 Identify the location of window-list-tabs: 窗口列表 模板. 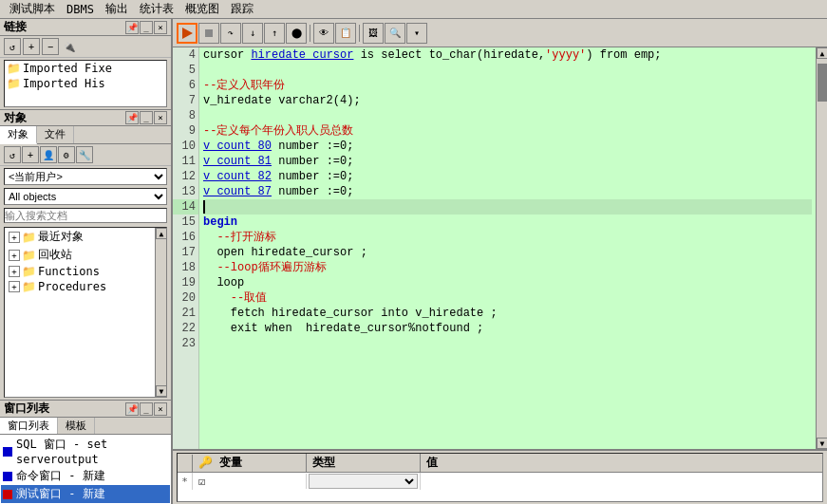
(85, 426).